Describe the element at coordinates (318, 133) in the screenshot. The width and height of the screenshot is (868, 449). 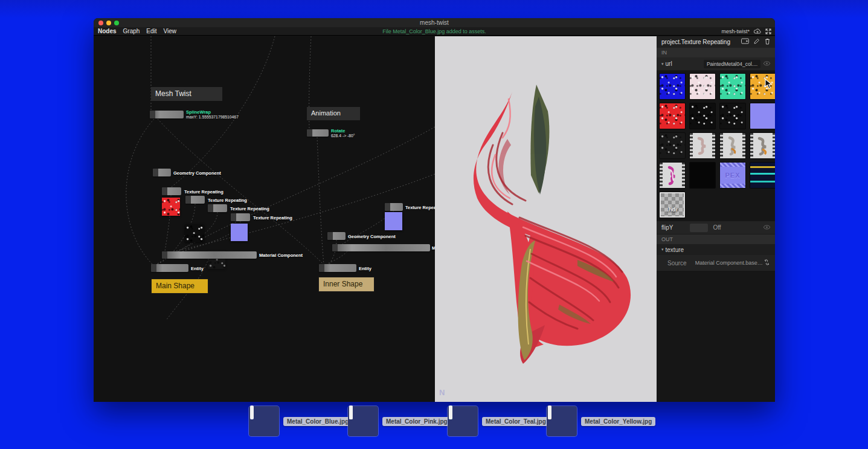
I see `node-rotate` at that location.